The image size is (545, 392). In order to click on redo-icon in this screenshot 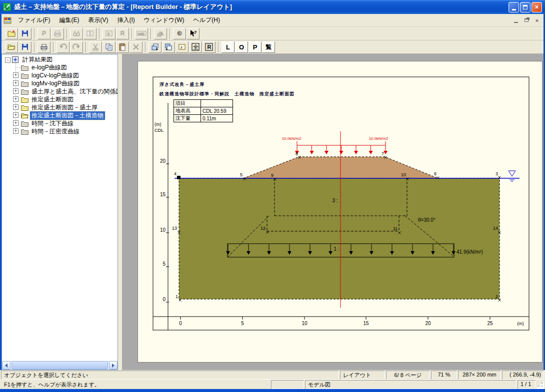, I will do `click(76, 47)`.